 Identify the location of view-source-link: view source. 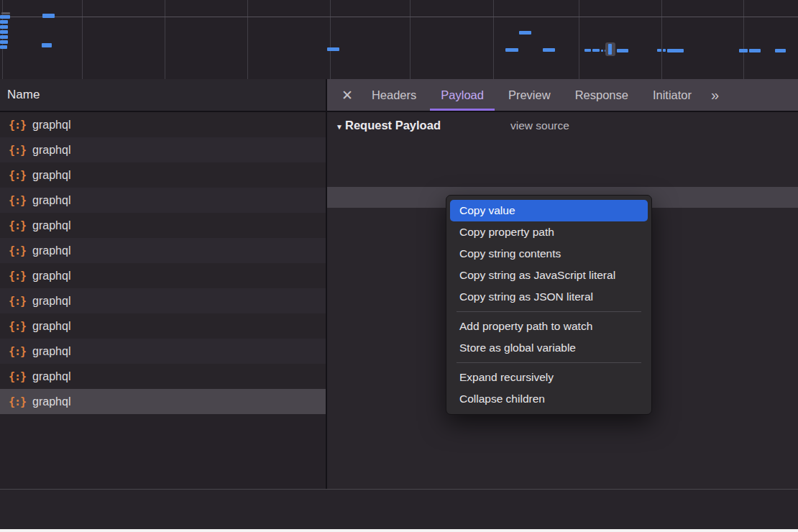
(540, 126).